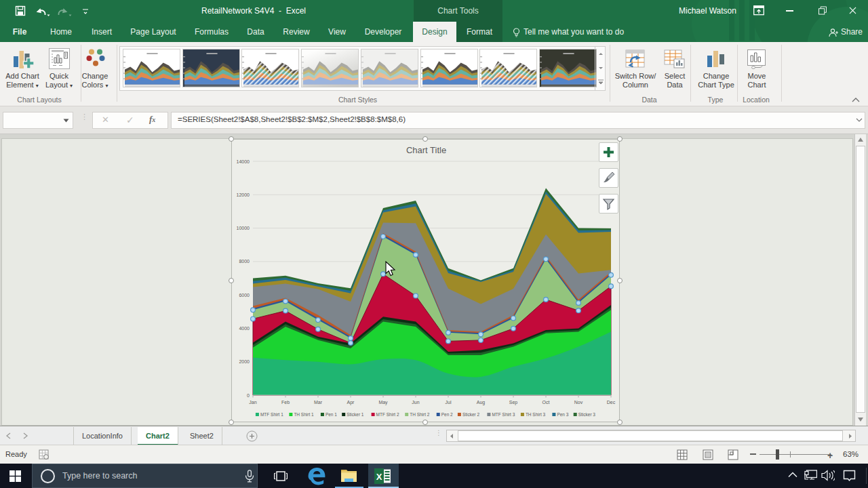 The height and width of the screenshot is (488, 868). I want to click on svg-text: Dec, so click(612, 403).